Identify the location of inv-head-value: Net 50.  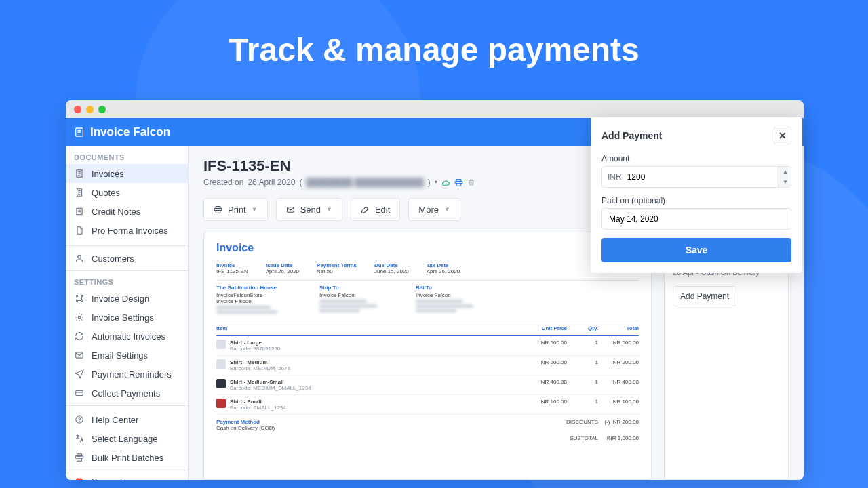
(336, 271).